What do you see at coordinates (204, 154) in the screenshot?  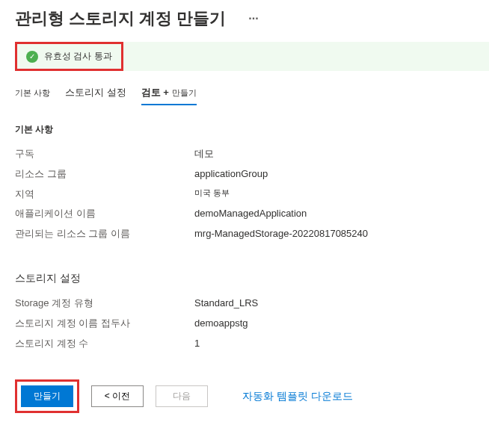 I see `value-subscription: 데모` at bounding box center [204, 154].